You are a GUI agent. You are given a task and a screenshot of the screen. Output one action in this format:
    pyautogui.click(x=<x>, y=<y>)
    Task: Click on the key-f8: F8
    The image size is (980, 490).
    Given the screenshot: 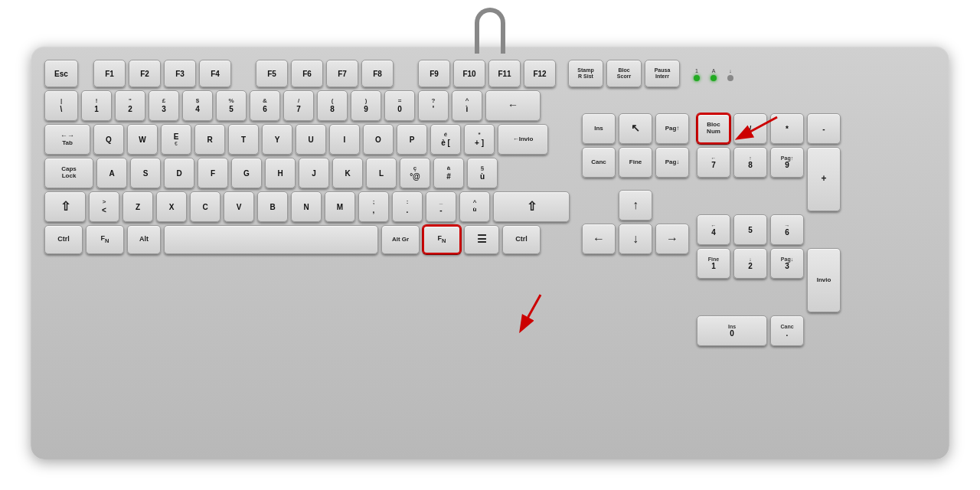 What is the action you would take?
    pyautogui.click(x=377, y=74)
    